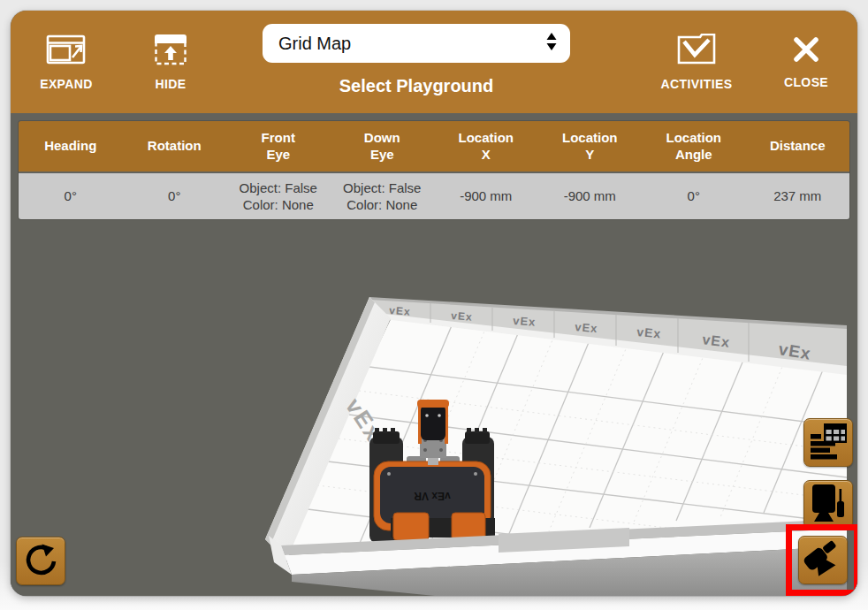  I want to click on close-label: CLOSE, so click(806, 82).